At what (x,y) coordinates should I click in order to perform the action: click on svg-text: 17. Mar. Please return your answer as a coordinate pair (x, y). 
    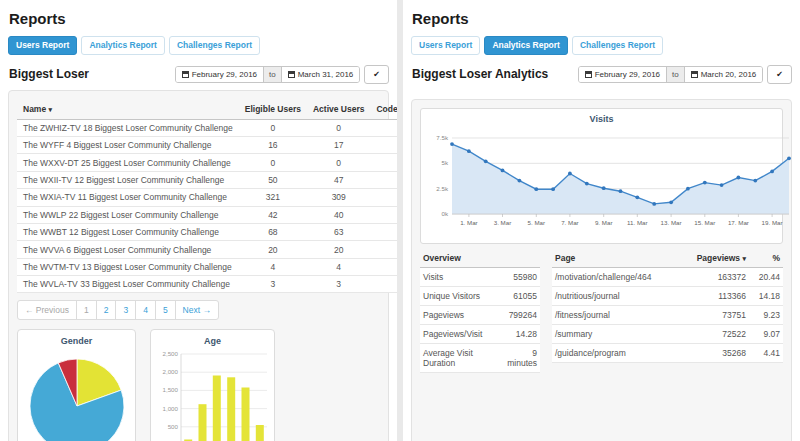
    Looking at the image, I should click on (738, 222).